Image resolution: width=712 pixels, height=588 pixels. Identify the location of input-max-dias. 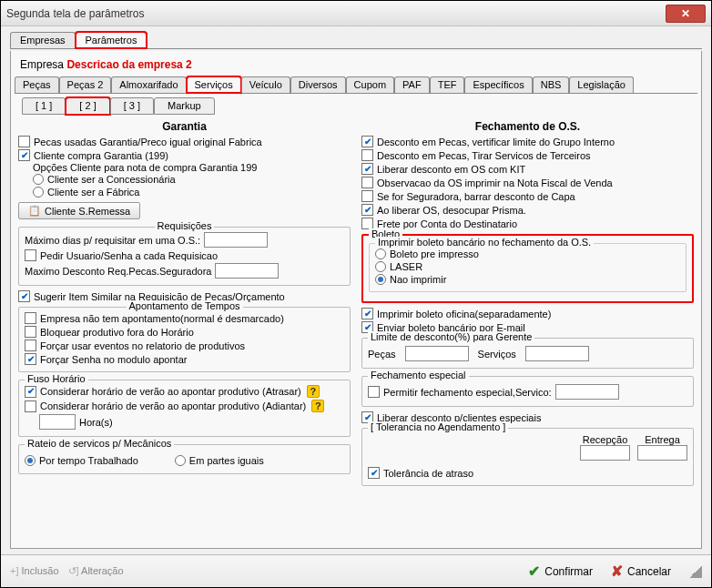
(236, 240).